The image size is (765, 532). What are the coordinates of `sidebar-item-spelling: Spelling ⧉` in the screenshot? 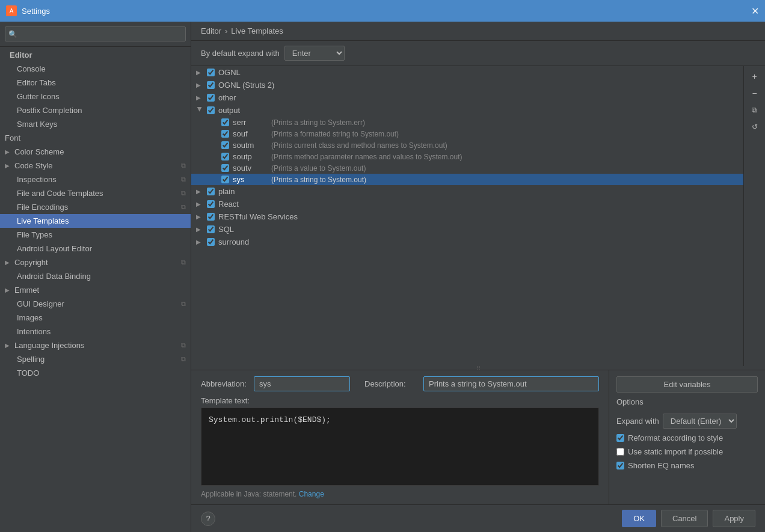 It's located at (95, 359).